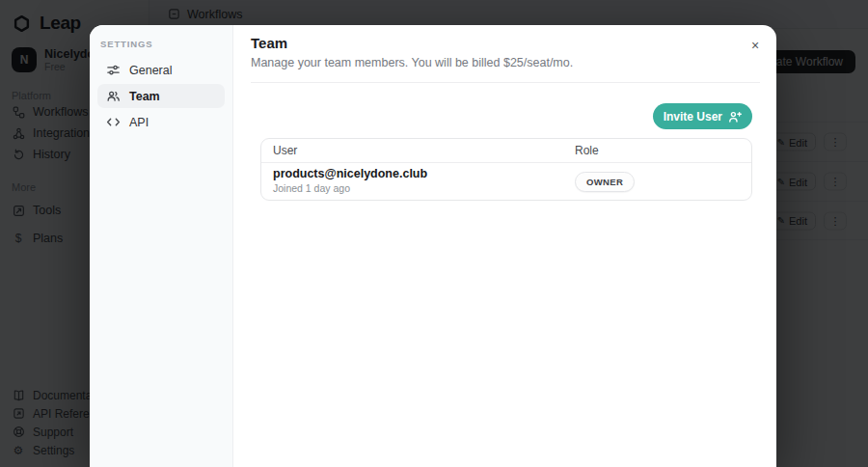 This screenshot has width=868, height=467. I want to click on person-plus-icon, so click(735, 117).